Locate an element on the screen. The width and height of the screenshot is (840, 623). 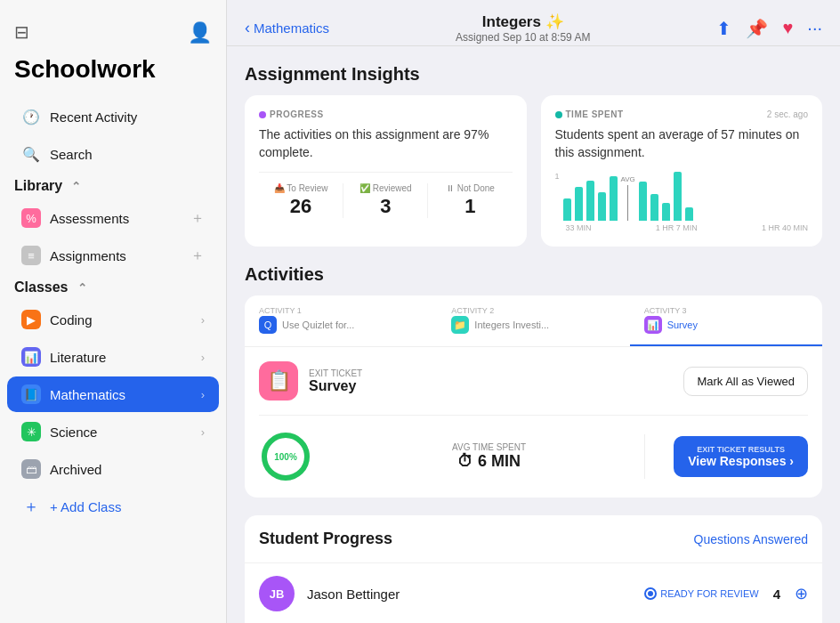
sidebar-toggle-icon: ⊟ is located at coordinates (21, 33).